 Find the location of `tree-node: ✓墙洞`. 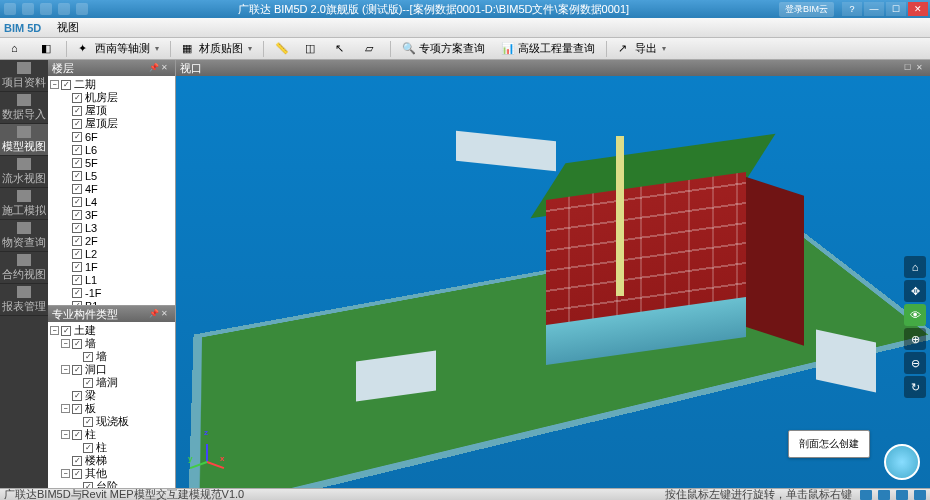

tree-node: ✓墙洞 is located at coordinates (112, 382).